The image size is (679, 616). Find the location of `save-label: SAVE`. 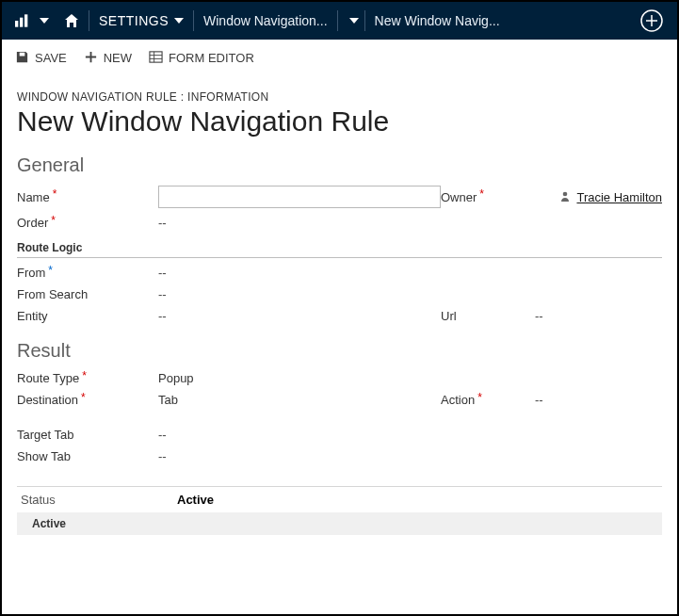

save-label: SAVE is located at coordinates (51, 58).